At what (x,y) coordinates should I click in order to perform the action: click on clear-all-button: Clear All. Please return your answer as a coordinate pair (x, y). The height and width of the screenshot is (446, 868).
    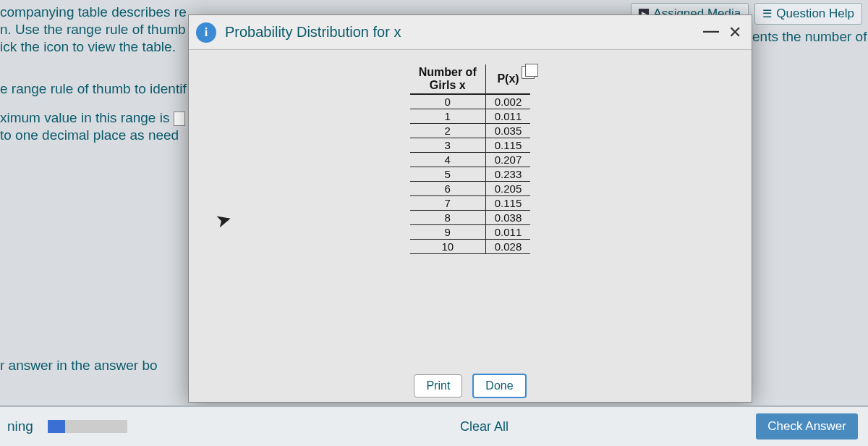
    Looking at the image, I should click on (485, 427).